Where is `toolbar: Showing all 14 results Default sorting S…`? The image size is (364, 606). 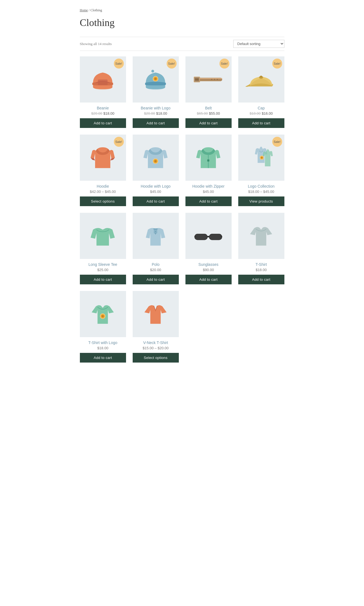 toolbar: Showing all 14 results Default sorting S… is located at coordinates (182, 44).